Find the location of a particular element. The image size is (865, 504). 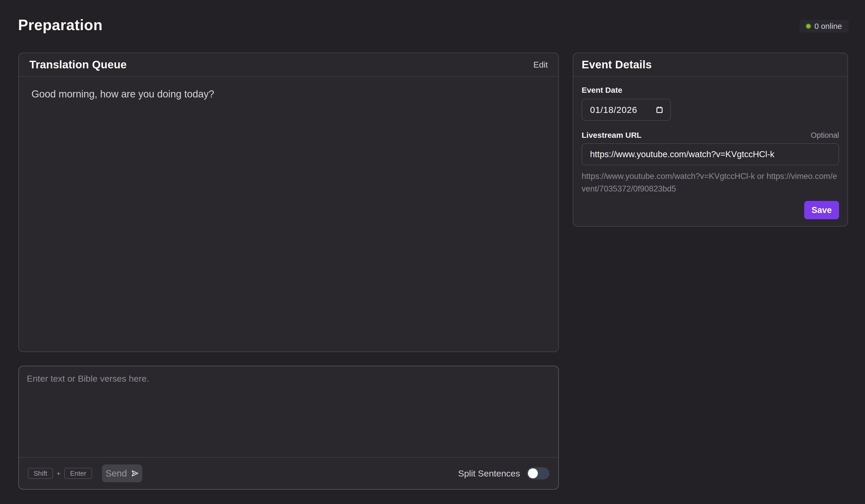

event-details-body: Event Date 01/18/2026 Livestream URL Opt… is located at coordinates (711, 152).